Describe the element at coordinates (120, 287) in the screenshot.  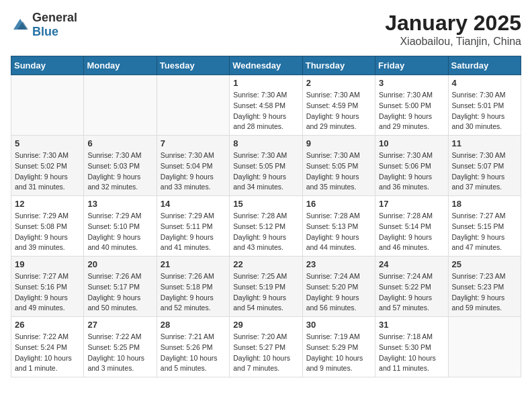
I see `day-cell: 20Sunrise: 7:26 AMSunset: 5:17 PMDayligh…` at that location.